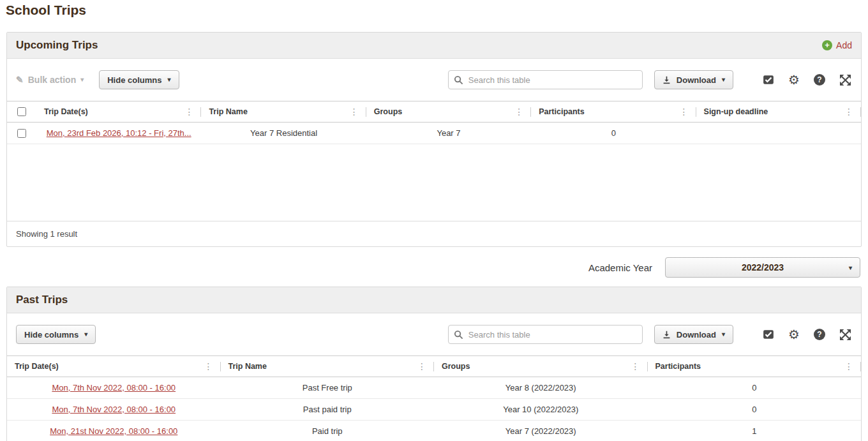  What do you see at coordinates (328, 388) in the screenshot?
I see `trip-name-cell: Past Free trip` at bounding box center [328, 388].